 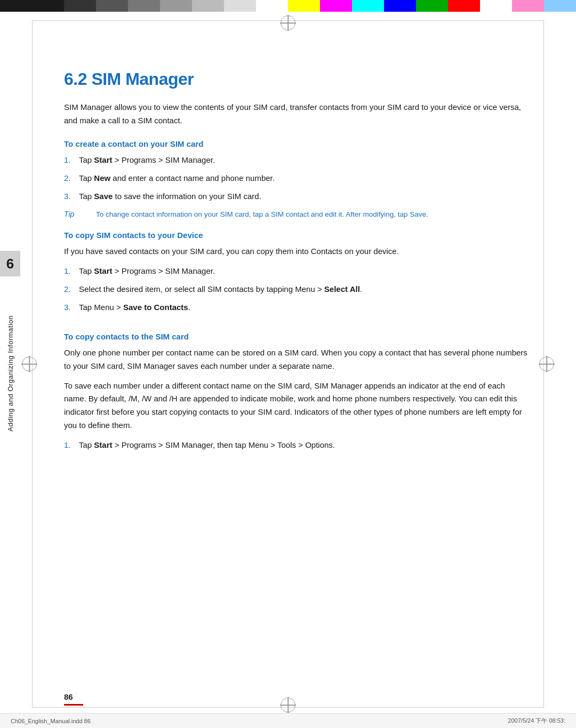 I want to click on subsection3-steps: 1. Tap Start > Programs > SIM Manager, t…, so click(x=296, y=445).